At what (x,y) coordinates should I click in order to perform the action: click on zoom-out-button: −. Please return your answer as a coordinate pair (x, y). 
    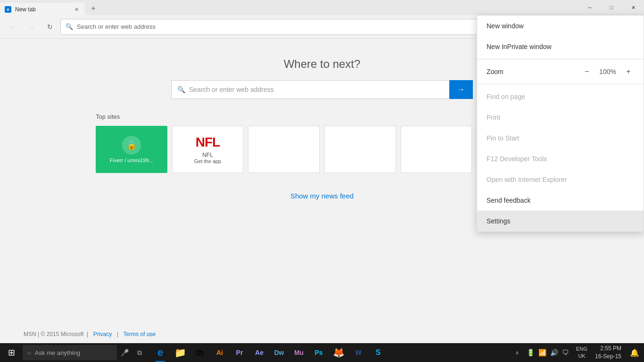
    Looking at the image, I should click on (587, 72).